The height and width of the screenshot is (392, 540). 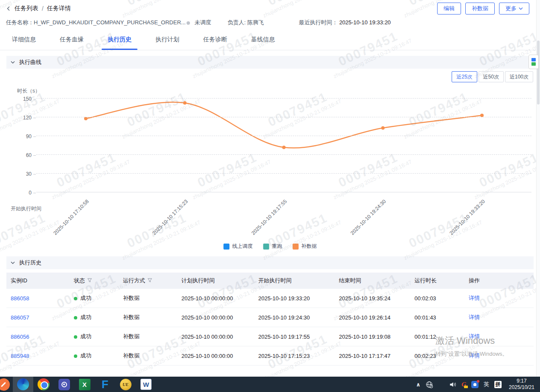 What do you see at coordinates (270, 263) in the screenshot?
I see `history-section-header: 执行历史` at bounding box center [270, 263].